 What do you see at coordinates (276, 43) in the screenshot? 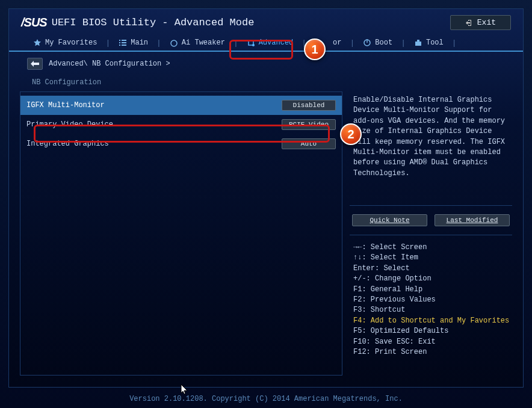
I see `tab-label: Advanced` at bounding box center [276, 43].